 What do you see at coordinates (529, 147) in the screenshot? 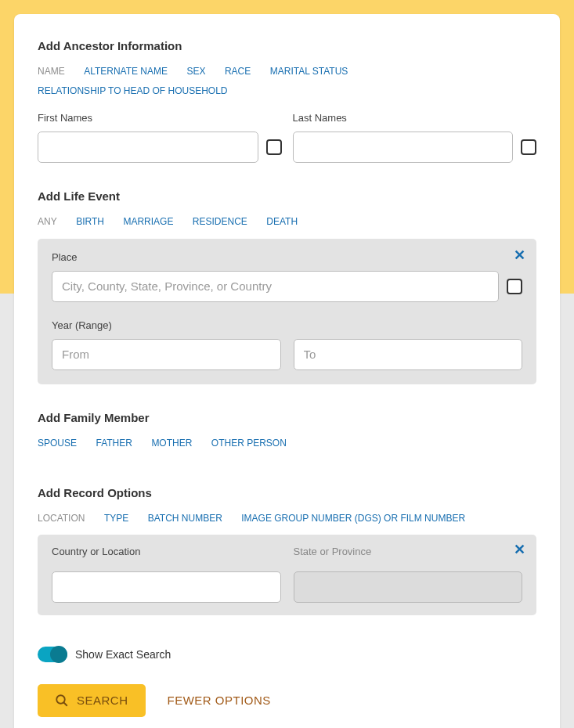
I see `last-names-exact-checkbox` at bounding box center [529, 147].